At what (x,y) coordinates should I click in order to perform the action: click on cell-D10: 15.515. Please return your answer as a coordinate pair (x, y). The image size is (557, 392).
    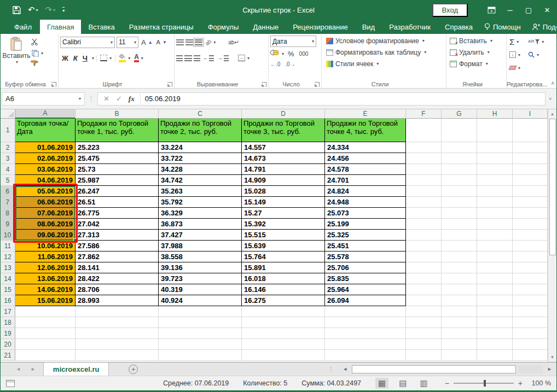
    Looking at the image, I should click on (283, 235).